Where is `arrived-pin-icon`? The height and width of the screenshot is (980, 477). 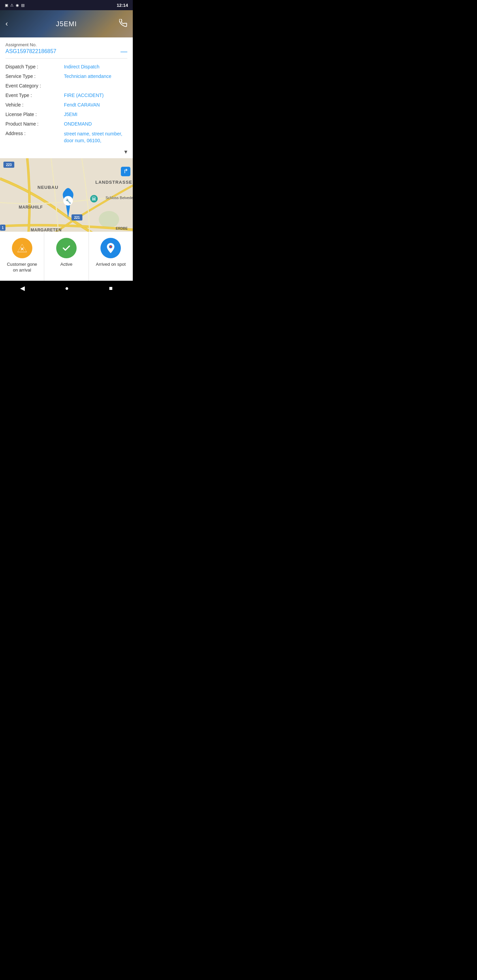 arrived-pin-icon is located at coordinates (110, 248).